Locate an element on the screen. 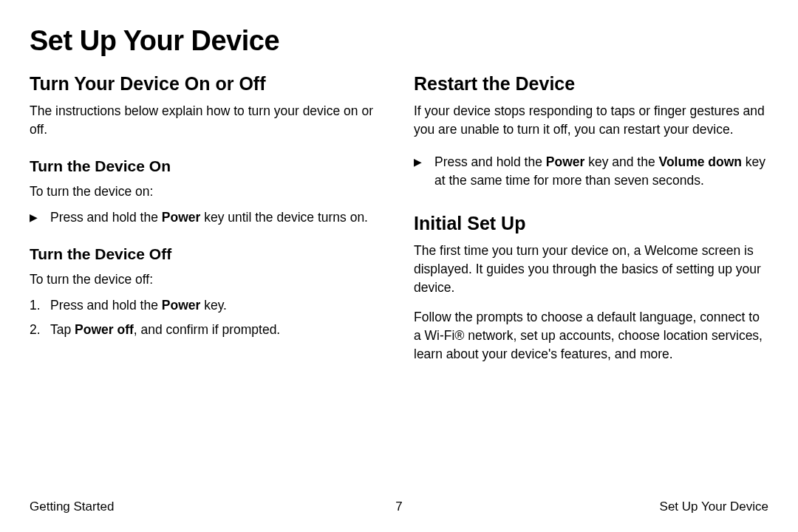  turn-on-step: ▶ Press and hold the Power key until the… is located at coordinates (207, 217).